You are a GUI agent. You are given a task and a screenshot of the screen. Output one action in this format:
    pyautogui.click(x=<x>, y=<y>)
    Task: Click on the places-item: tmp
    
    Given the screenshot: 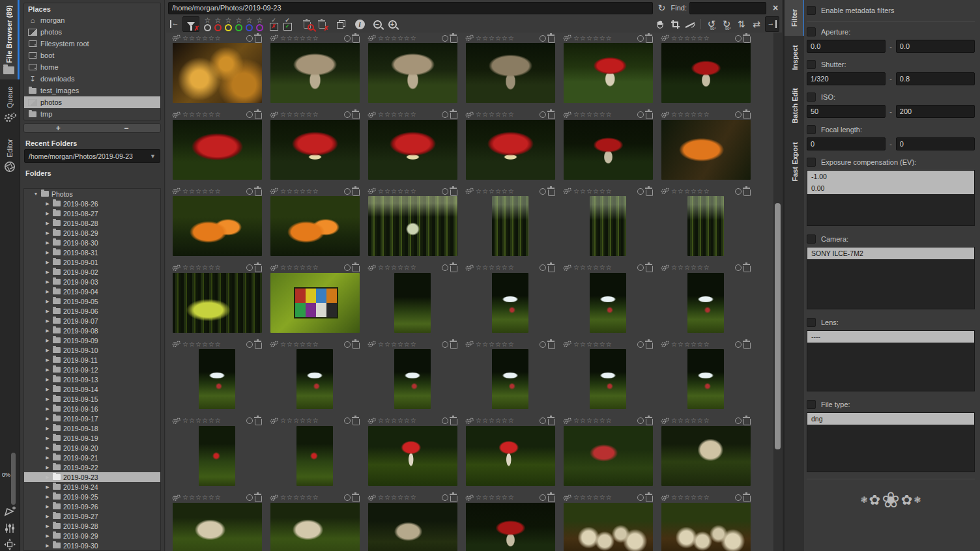 What is the action you would take?
    pyautogui.click(x=93, y=114)
    